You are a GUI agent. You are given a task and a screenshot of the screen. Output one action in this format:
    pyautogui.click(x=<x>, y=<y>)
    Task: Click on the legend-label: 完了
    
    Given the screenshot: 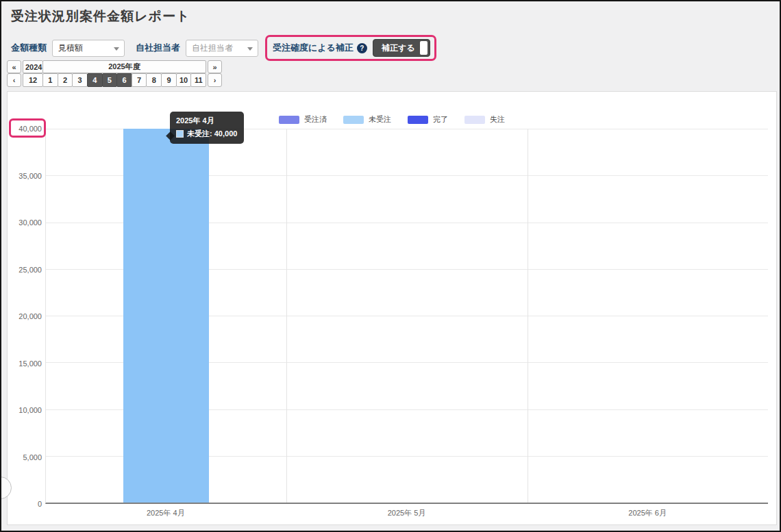 What is the action you would take?
    pyautogui.click(x=441, y=119)
    